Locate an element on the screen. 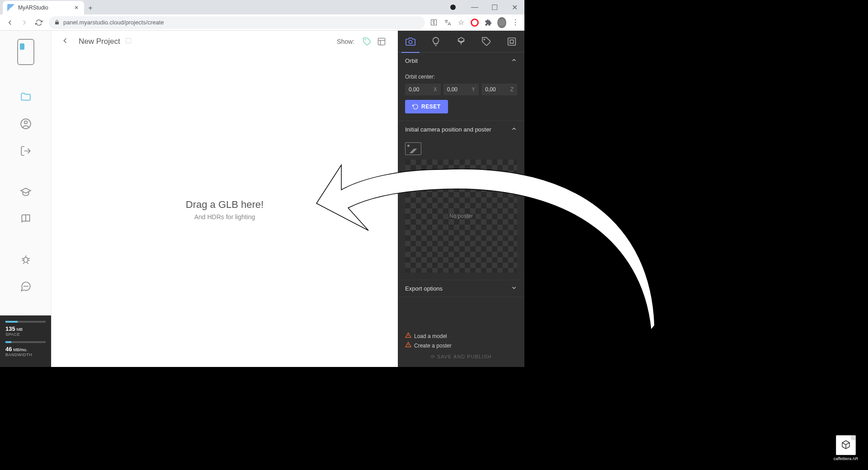 Image resolution: width=868 pixels, height=470 pixels. sidebar-logout-icon is located at coordinates (26, 151).